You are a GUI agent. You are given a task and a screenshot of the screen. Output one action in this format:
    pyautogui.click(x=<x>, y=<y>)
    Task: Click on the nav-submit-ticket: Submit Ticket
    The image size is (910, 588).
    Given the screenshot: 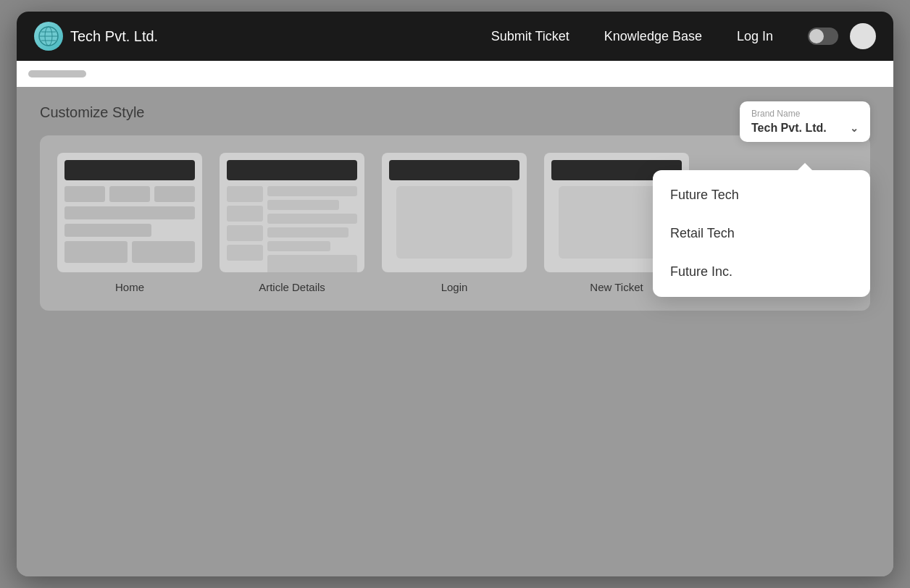 What is the action you would take?
    pyautogui.click(x=530, y=36)
    